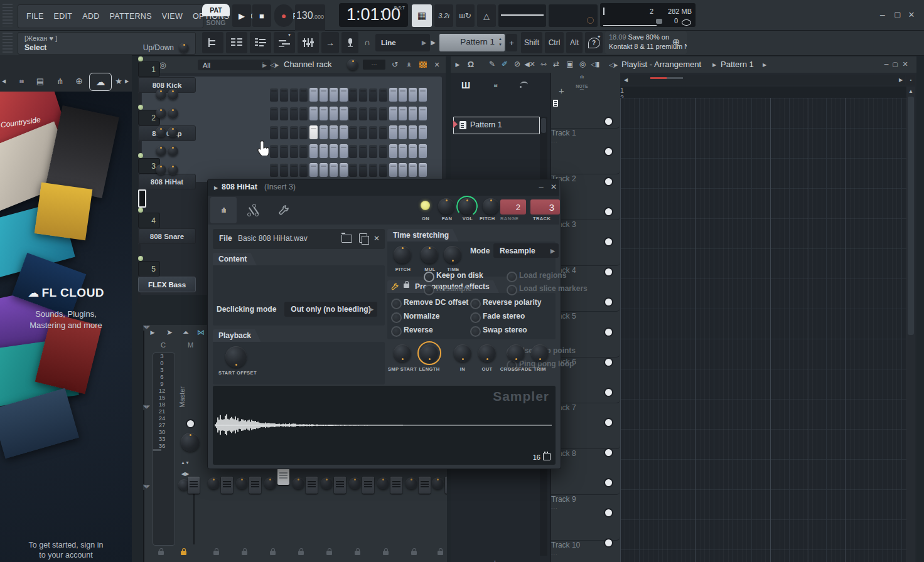  What do you see at coordinates (399, 8) in the screenshot?
I see `time-mode-label: B:S:T` at bounding box center [399, 8].